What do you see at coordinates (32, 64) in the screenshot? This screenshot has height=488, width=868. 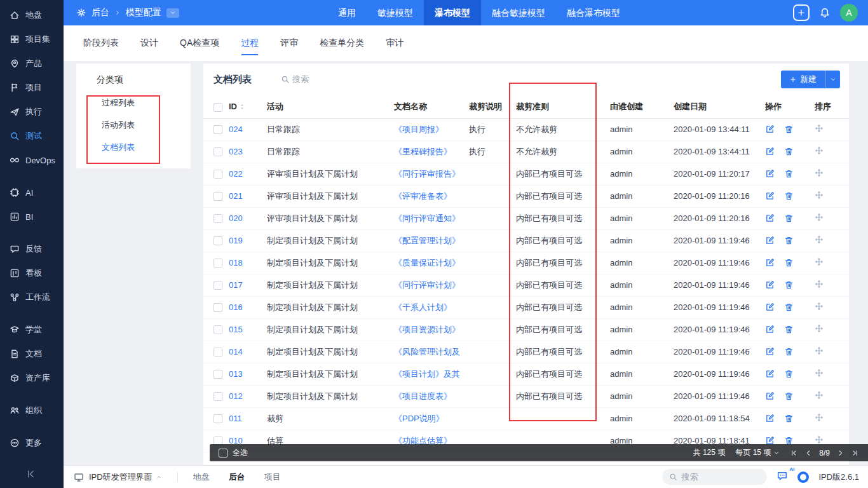 I see `sidebar-item-product: 产品` at bounding box center [32, 64].